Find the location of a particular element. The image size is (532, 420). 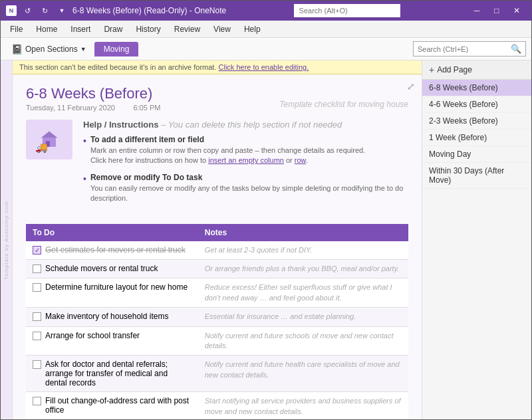

help-remove-text: You can easily remove or modify any of t… is located at coordinates (249, 194).